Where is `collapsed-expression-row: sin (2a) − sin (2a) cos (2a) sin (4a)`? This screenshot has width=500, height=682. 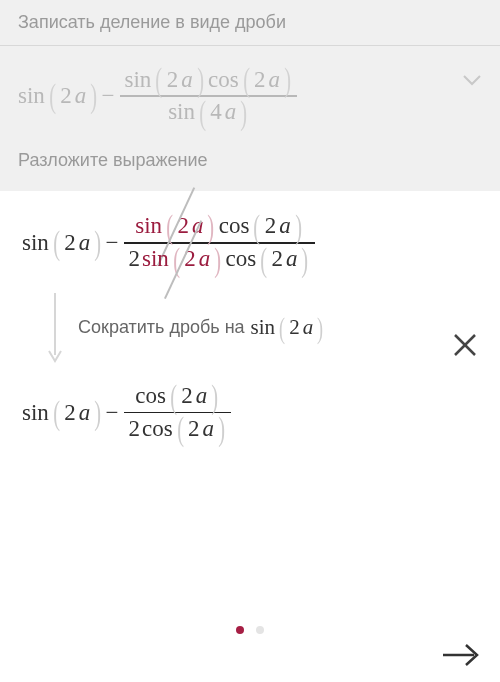
collapsed-expression-row: sin (2a) − sin (2a) cos (2a) sin (4a) is located at coordinates (250, 96).